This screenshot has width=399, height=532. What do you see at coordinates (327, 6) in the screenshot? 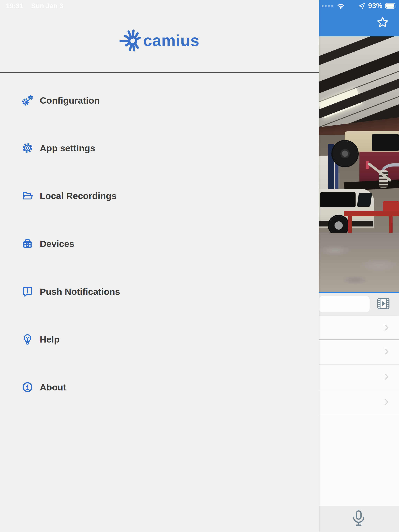
I see `cellular-signal-icon` at bounding box center [327, 6].